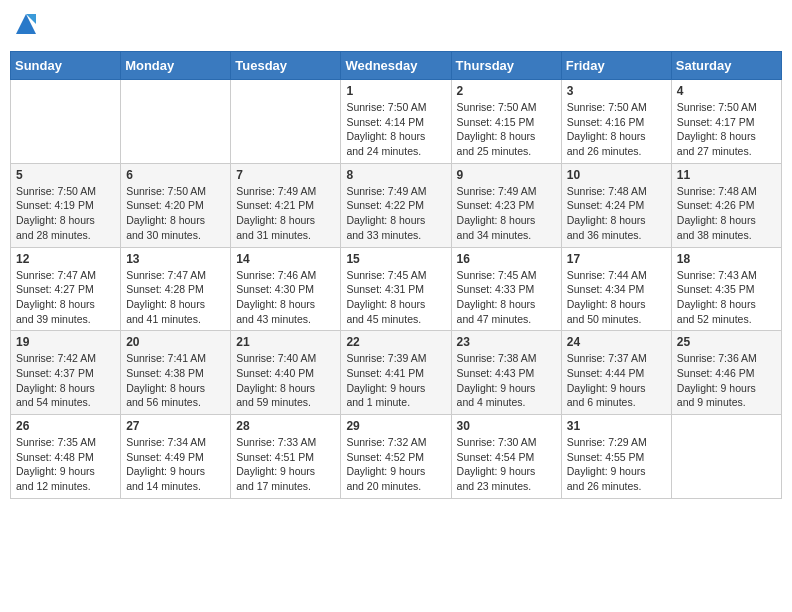 The width and height of the screenshot is (792, 612). Describe the element at coordinates (176, 426) in the screenshot. I see `day-number: 27` at that location.